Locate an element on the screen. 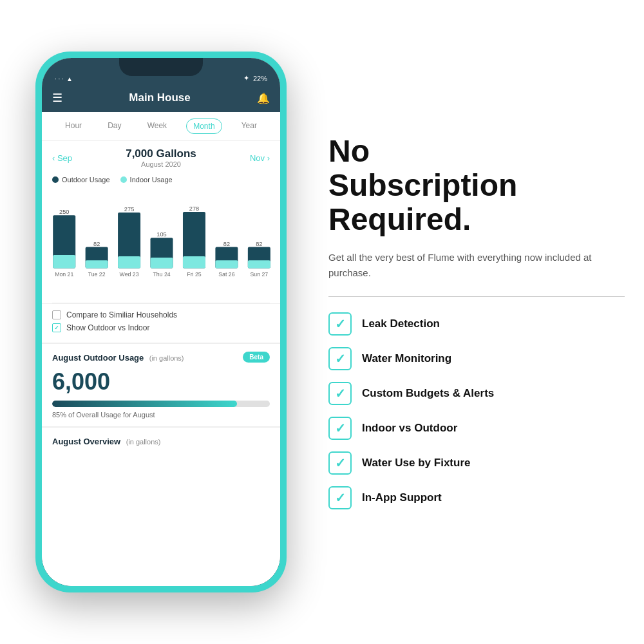 The height and width of the screenshot is (644, 644). overview-title: August Overview is located at coordinates (86, 442).